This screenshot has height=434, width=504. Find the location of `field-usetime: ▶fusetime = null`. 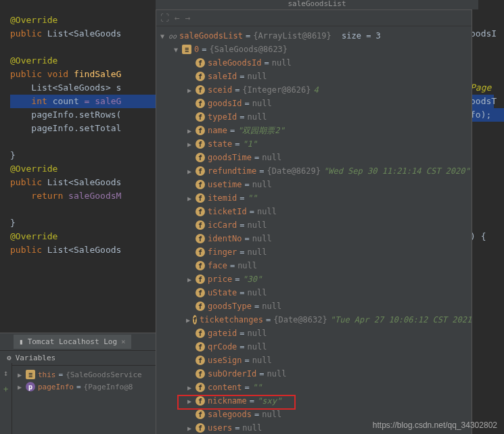

field-usetime: ▶fusetime = null is located at coordinates (314, 185).